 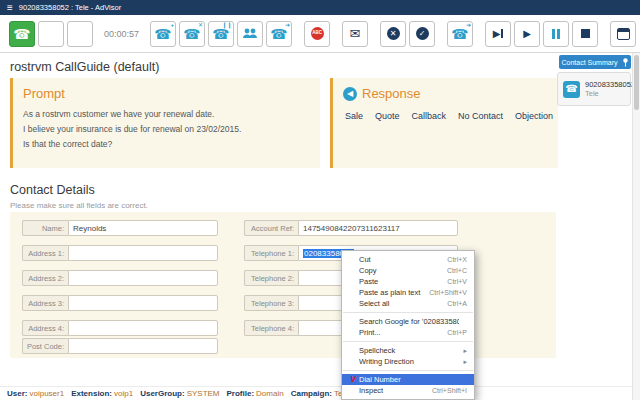 I want to click on calendar-button, so click(x=623, y=34).